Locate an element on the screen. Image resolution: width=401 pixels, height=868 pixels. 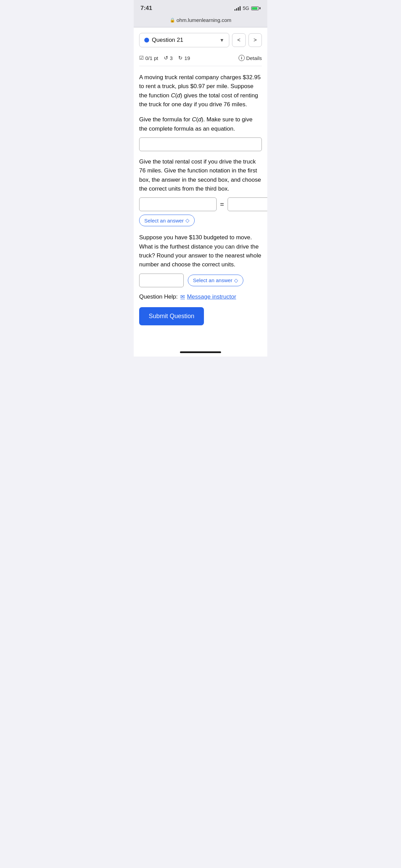
lock-icon: 🔒 is located at coordinates (172, 20).